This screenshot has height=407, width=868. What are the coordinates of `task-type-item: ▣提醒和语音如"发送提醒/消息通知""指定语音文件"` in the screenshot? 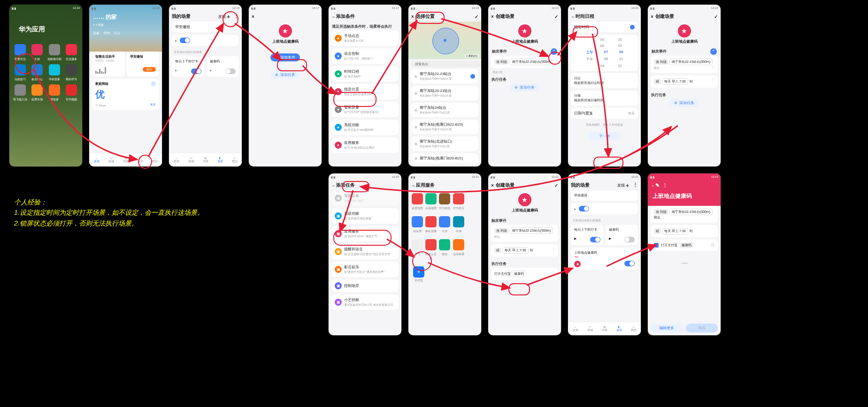 It's located at (365, 251).